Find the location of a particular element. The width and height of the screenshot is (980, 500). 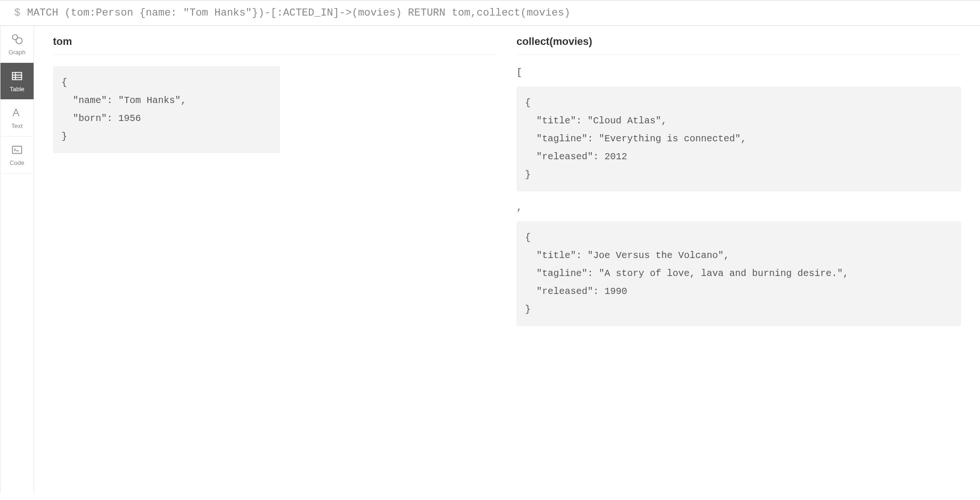

sidebar-item-graph: Graph is located at coordinates (17, 44).